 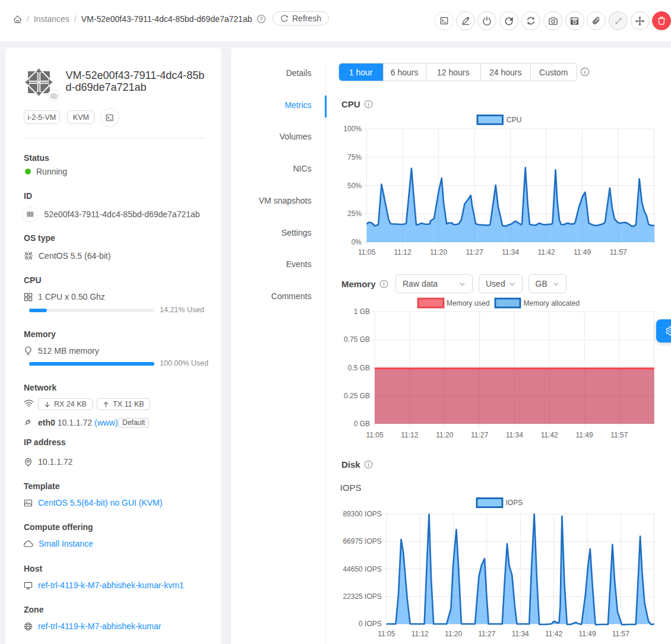 What do you see at coordinates (357, 340) in the screenshot?
I see `svg-text: 0.75 GB` at bounding box center [357, 340].